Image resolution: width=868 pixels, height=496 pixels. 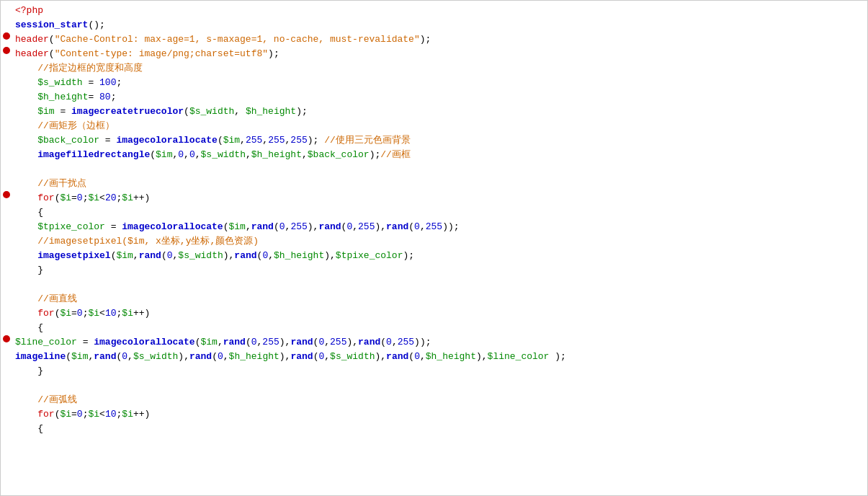 What do you see at coordinates (434, 270) in the screenshot?
I see `code-line-19: }` at bounding box center [434, 270].